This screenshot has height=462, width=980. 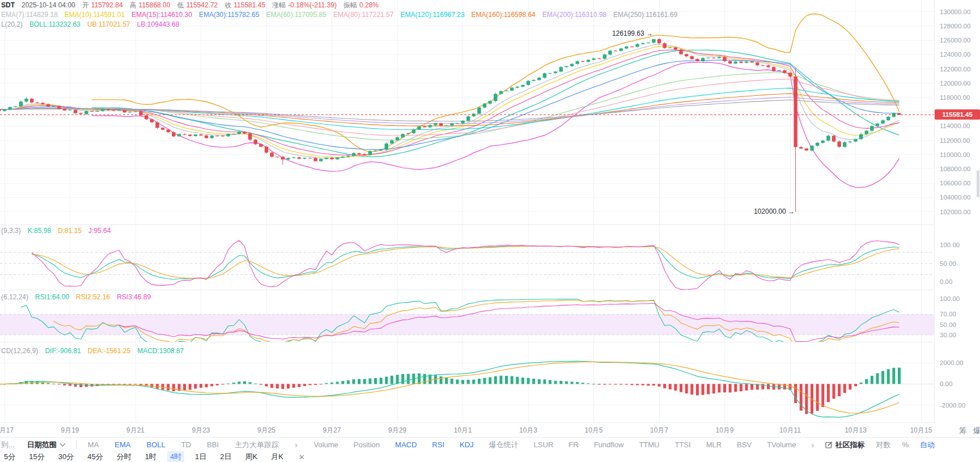 What do you see at coordinates (762, 211) in the screenshot?
I see `low-price-annotation: 102000.00 →` at bounding box center [762, 211].